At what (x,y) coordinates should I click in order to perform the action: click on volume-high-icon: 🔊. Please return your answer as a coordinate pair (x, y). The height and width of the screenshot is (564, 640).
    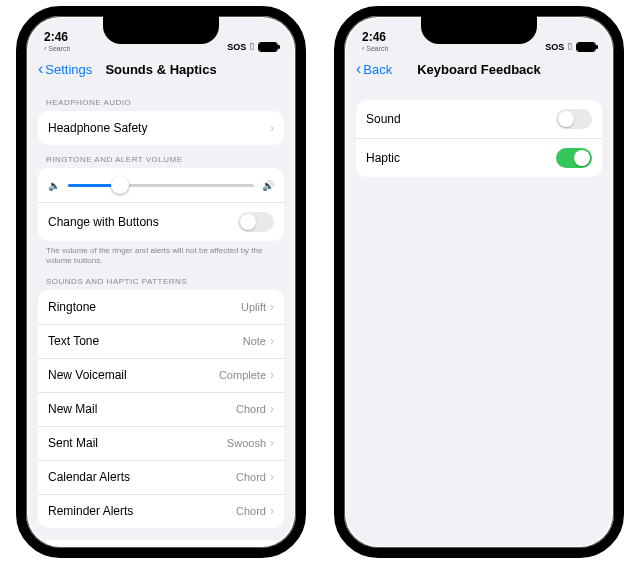
    Looking at the image, I should click on (268, 186).